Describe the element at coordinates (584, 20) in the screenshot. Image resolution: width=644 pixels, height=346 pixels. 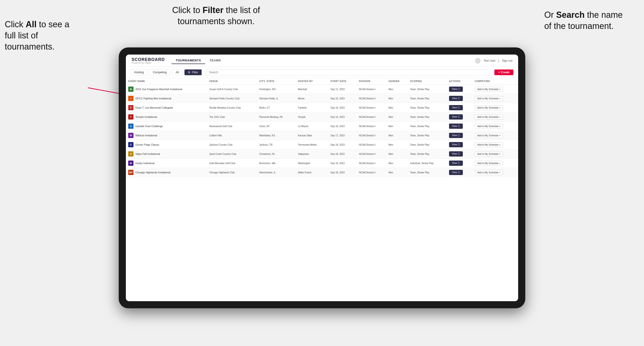
I see `annotation-topright: Or Search the name of the tournament.` at that location.